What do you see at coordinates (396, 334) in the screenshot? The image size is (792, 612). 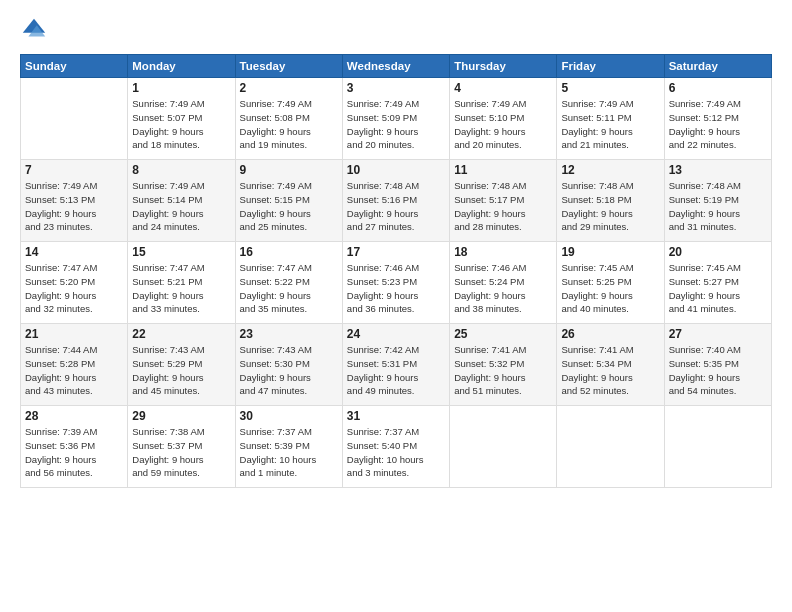 I see `day-number: 24` at bounding box center [396, 334].